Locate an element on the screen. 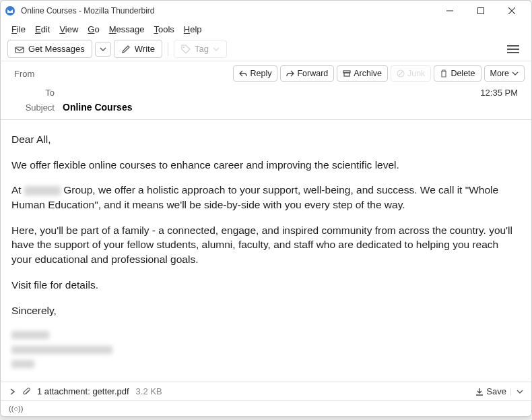 This screenshot has height=420, width=532. minimize-button is located at coordinates (450, 11).